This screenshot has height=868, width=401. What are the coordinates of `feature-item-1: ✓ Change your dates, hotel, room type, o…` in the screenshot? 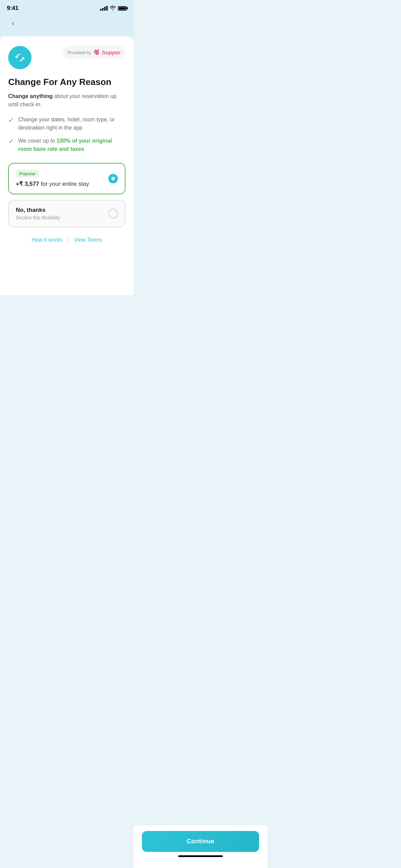 It's located at (67, 124).